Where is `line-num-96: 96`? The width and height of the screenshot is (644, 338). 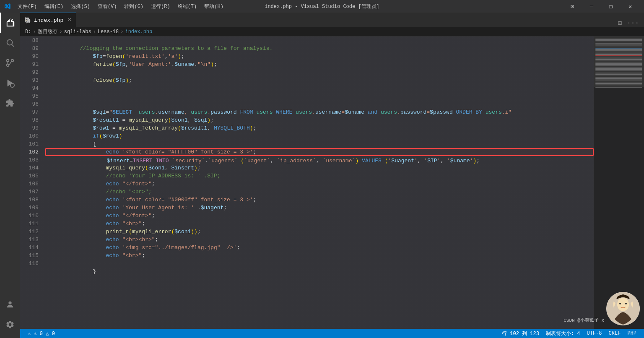 line-num-96: 96 is located at coordinates (31, 104).